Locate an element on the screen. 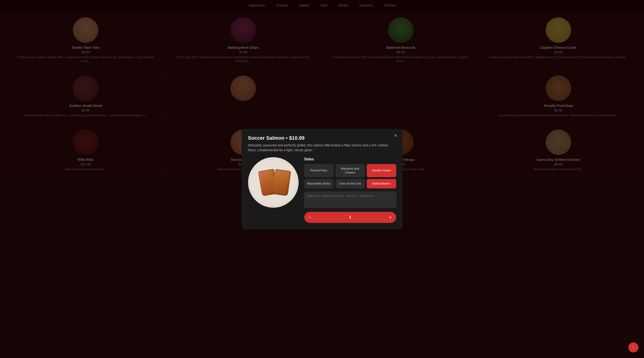 Image resolution: width=644 pixels, height=358 pixels. salmon-piece-right is located at coordinates (281, 182).